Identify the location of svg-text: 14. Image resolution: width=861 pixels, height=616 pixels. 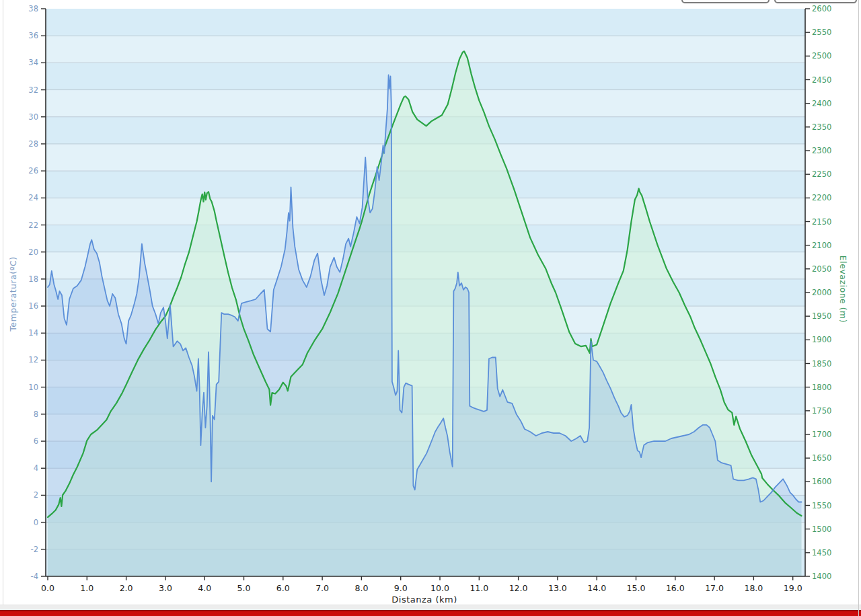
(34, 333).